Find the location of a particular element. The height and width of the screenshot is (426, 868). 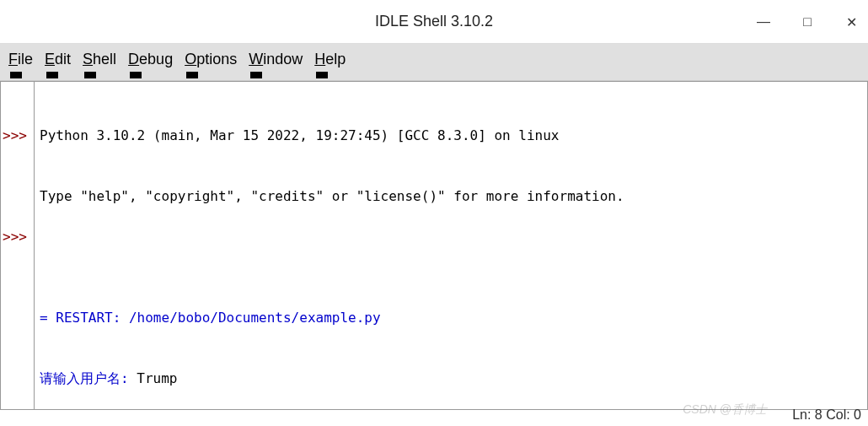

close-button: ✕ is located at coordinates (851, 22).